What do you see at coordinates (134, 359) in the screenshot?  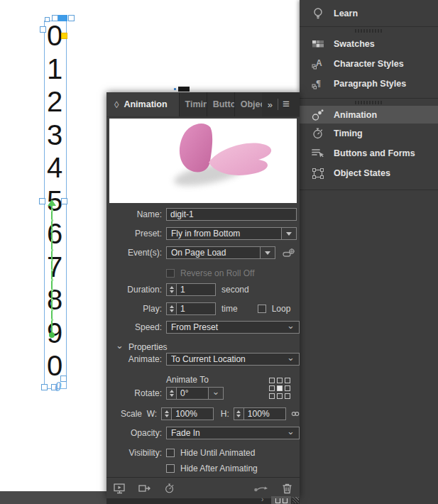 I see `animate-label: Animate:` at bounding box center [134, 359].